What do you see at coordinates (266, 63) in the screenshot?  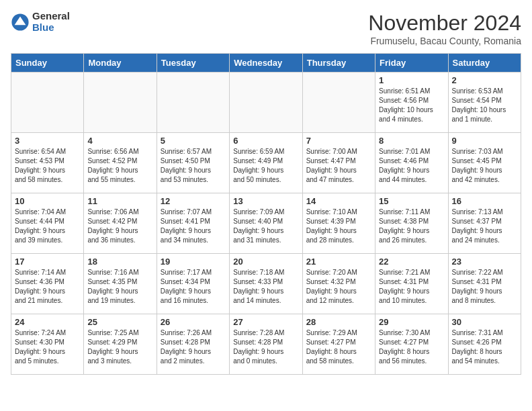 I see `calendar-header-row: SundayMondayTuesdayWednesdayThursdayFrid…` at bounding box center [266, 63].